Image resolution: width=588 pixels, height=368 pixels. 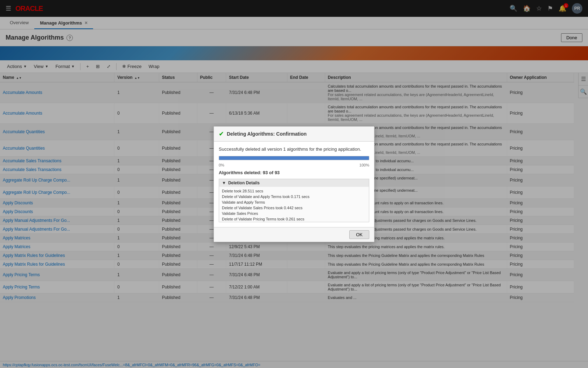 I want to click on dialog-header: ✔ Deleting Algorithms: Confirmation, so click(x=294, y=134).